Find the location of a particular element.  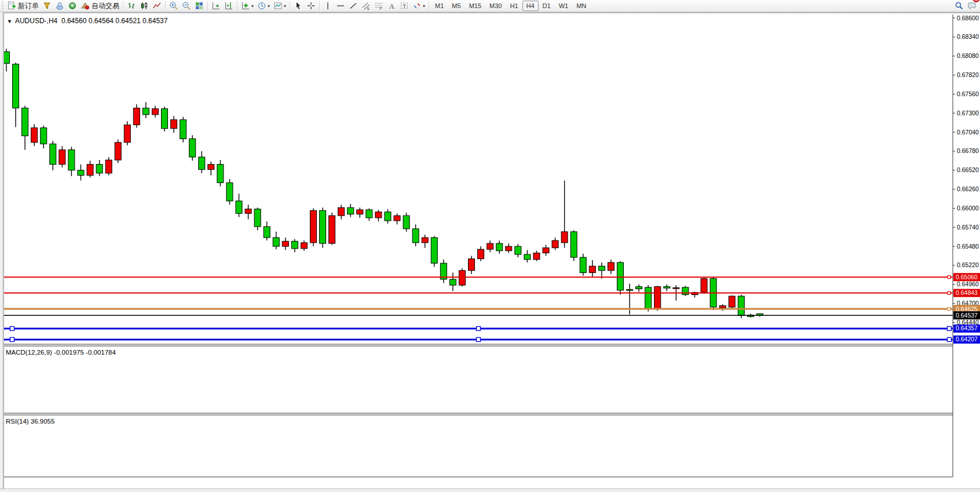

chart-shift-button is located at coordinates (229, 6).